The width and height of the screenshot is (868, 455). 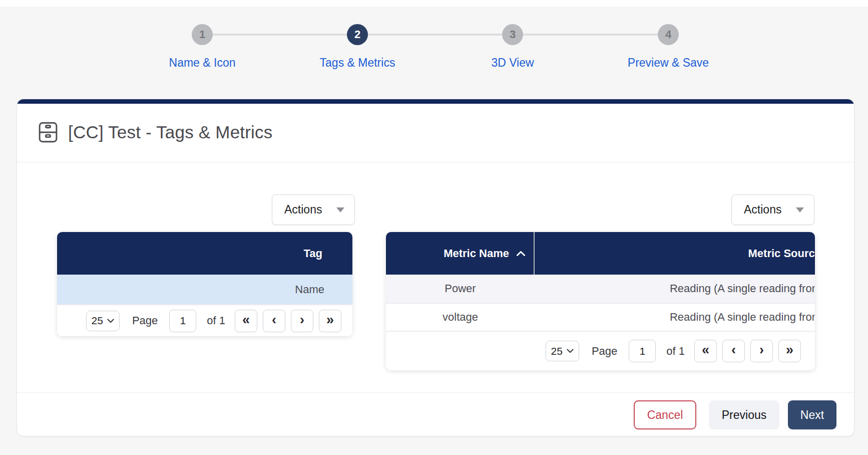 I want to click on wizard-footer-buttons: Cancel Previous Next, so click(x=735, y=415).